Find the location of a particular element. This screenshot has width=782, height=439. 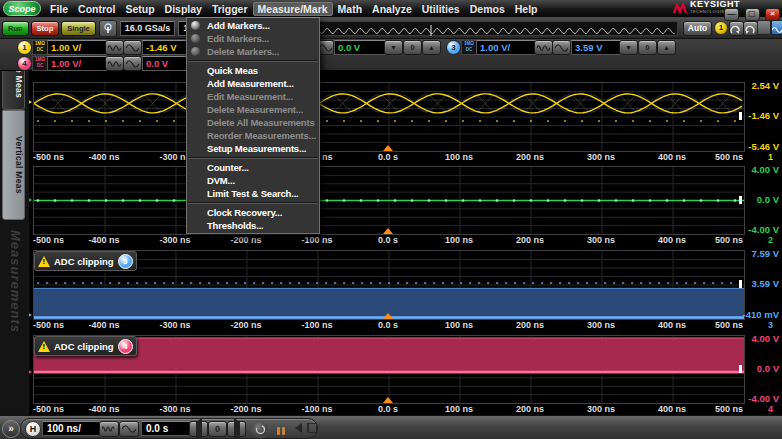

menubar-item-trigger: Trigger is located at coordinates (230, 9).